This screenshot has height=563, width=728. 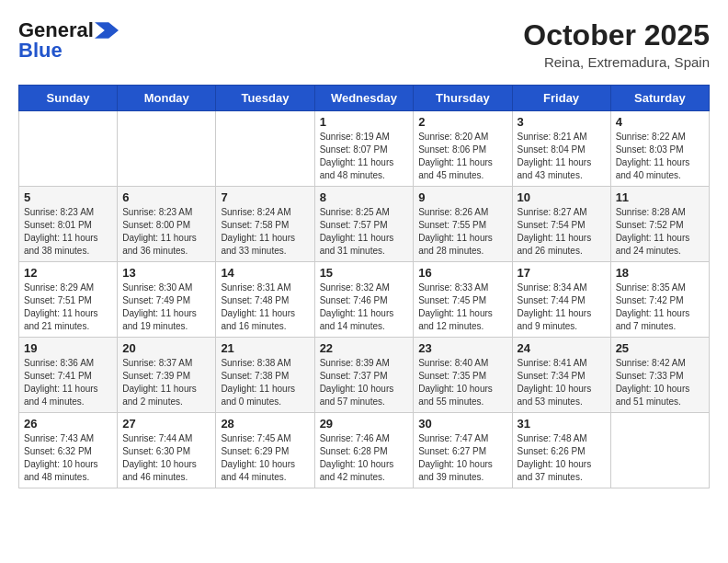 I want to click on day-info: Sunrise: 8:21 AM Sunset: 8:04 PM Dayligh…, so click(x=562, y=156).